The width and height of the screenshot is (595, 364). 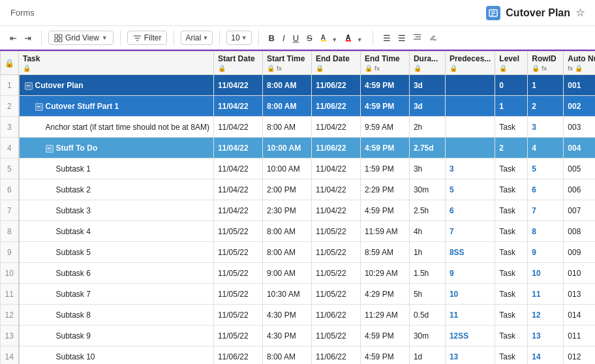 I want to click on level-cell: 0, so click(x=511, y=85).